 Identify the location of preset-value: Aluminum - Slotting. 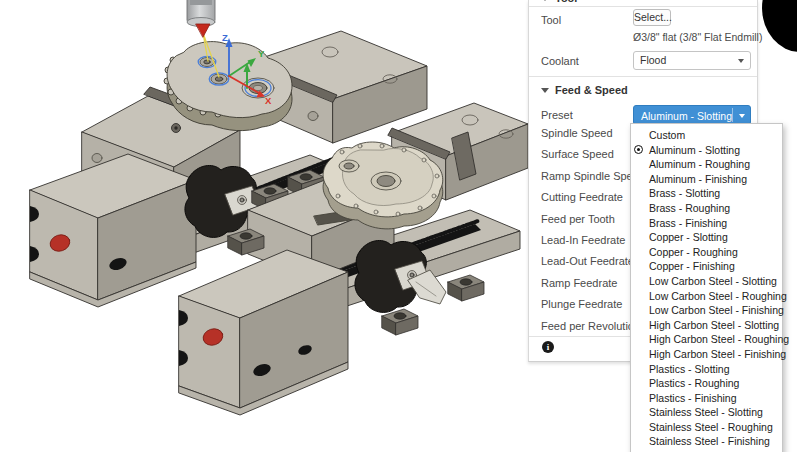
(686, 116).